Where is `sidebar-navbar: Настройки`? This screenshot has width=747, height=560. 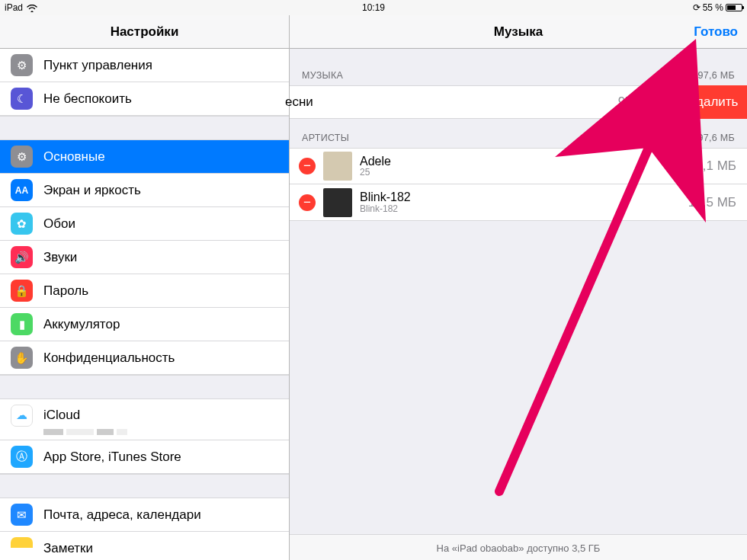
sidebar-navbar: Настройки is located at coordinates (145, 32).